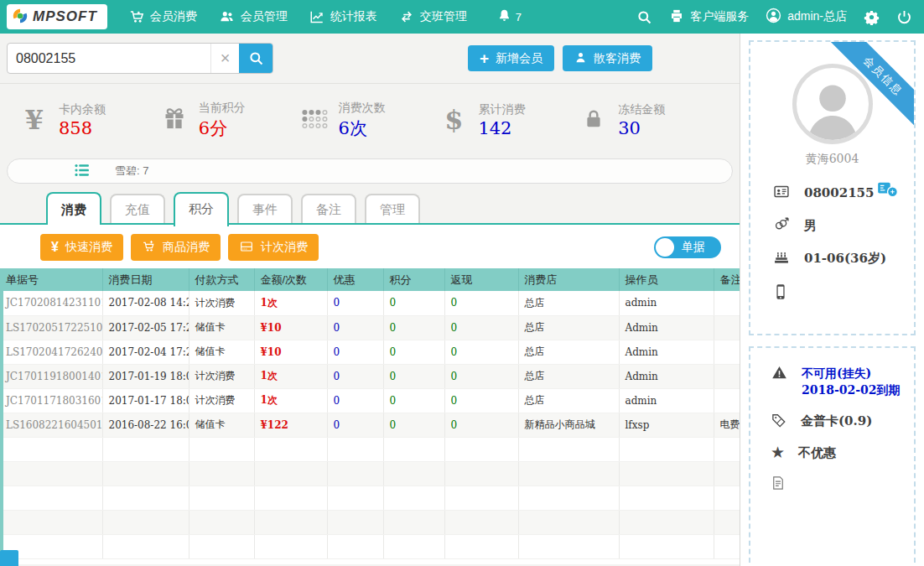 This screenshot has width=924, height=566. I want to click on tab-notes: 备注, so click(329, 208).